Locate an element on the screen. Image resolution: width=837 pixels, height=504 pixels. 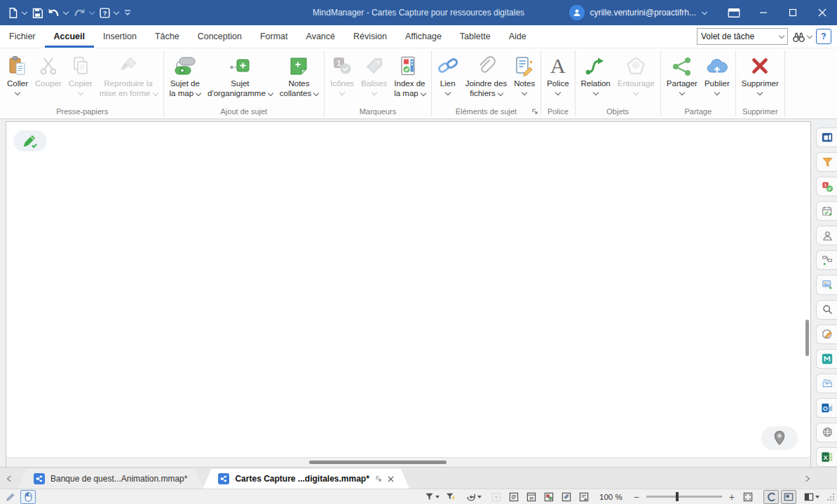
document-tab: Banque de quest...Animation.mmap* is located at coordinates (111, 479).